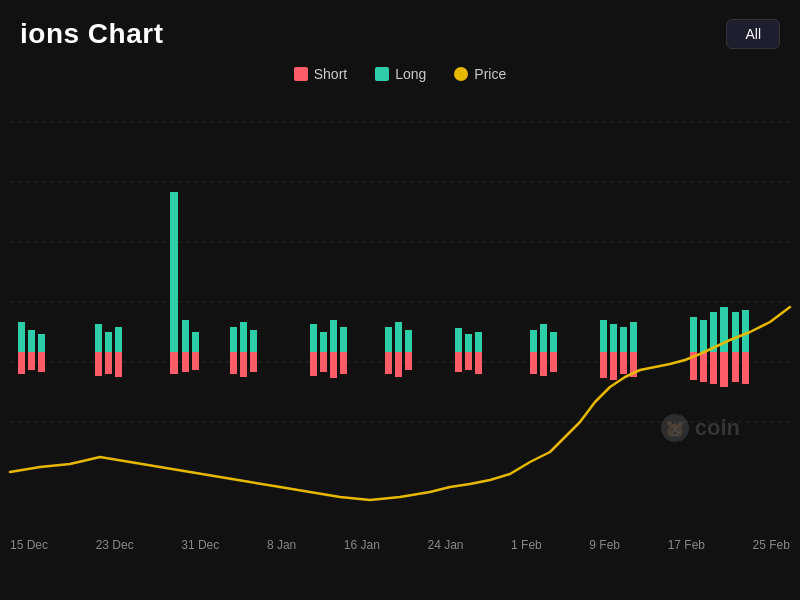 The width and height of the screenshot is (800, 600). What do you see at coordinates (604, 545) in the screenshot?
I see `x-label-7: 9 Feb` at bounding box center [604, 545].